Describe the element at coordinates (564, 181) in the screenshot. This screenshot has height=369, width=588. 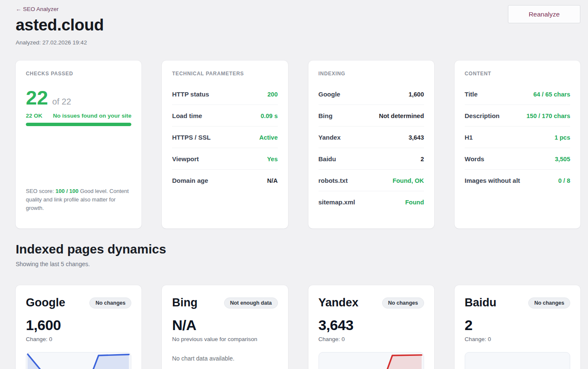
I see `param-value: 0 / 8` at that location.